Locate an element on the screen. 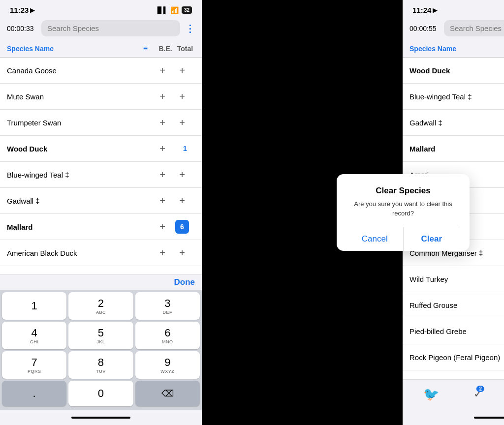  checklist-badge: 2 is located at coordinates (480, 389).